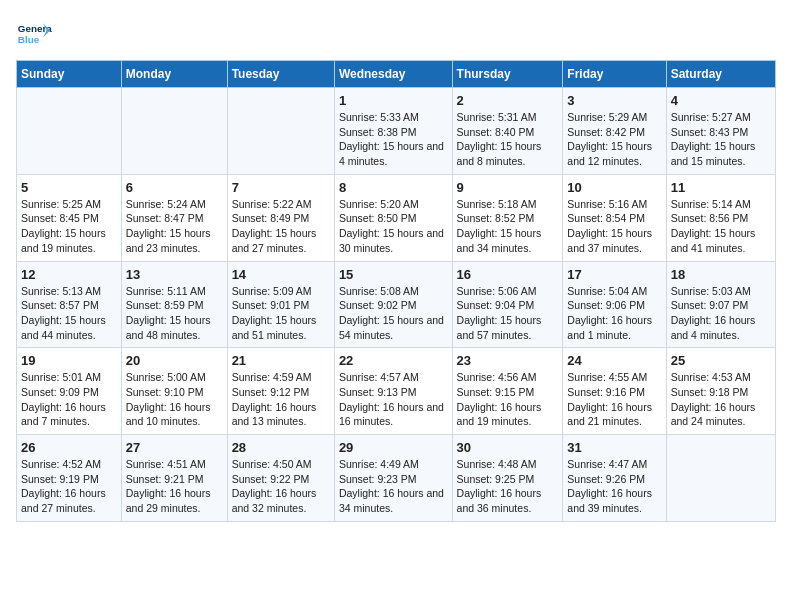 This screenshot has height=612, width=792. What do you see at coordinates (614, 304) in the screenshot?
I see `day-cell: 17Sunrise: 5:04 AM Sunset: 9:06 PM Dayli…` at bounding box center [614, 304].